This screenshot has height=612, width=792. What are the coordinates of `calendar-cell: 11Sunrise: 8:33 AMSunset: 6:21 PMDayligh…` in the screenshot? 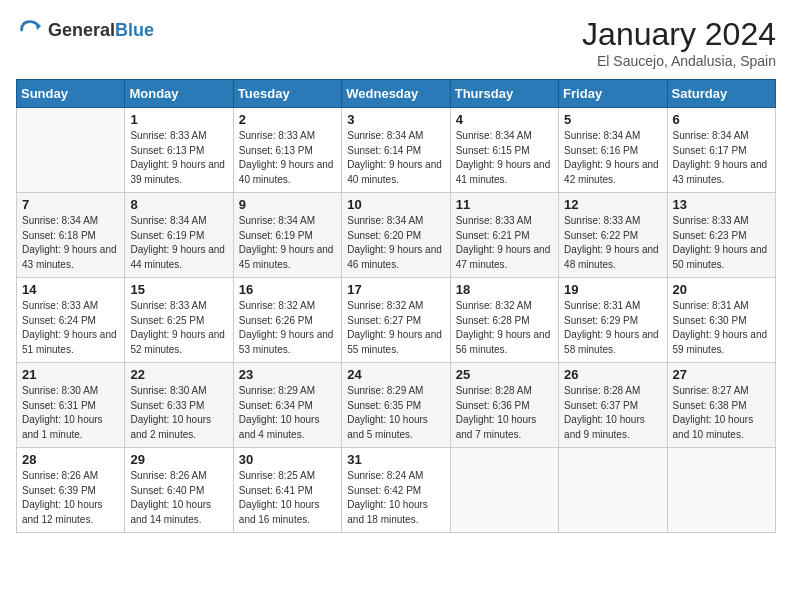 It's located at (504, 236).